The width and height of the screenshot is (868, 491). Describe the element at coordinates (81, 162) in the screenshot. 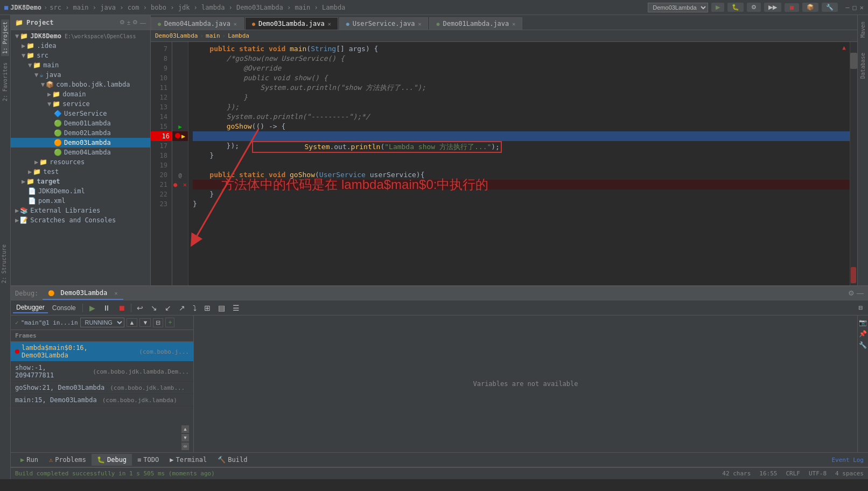

I see `tree-item-resources: ▶ 📁 resources` at that location.